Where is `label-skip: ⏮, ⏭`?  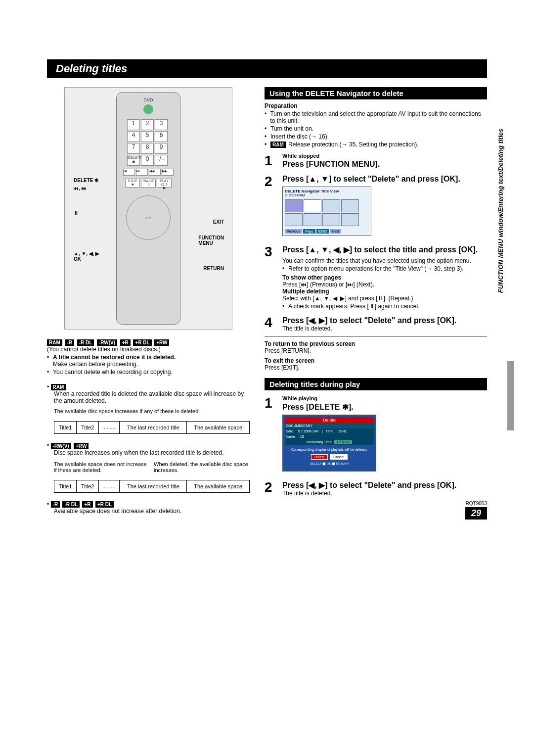
label-skip: ⏮, ⏭ is located at coordinates (80, 188).